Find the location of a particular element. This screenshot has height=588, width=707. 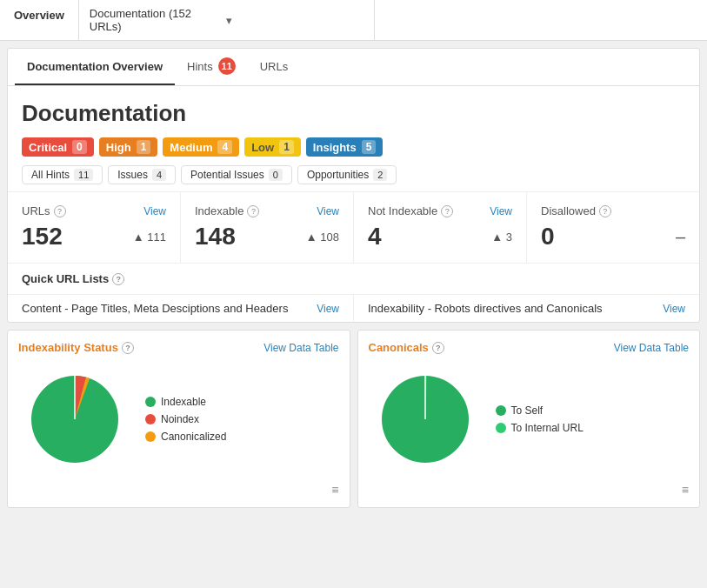

legend-to-self: To Self is located at coordinates (539, 411).